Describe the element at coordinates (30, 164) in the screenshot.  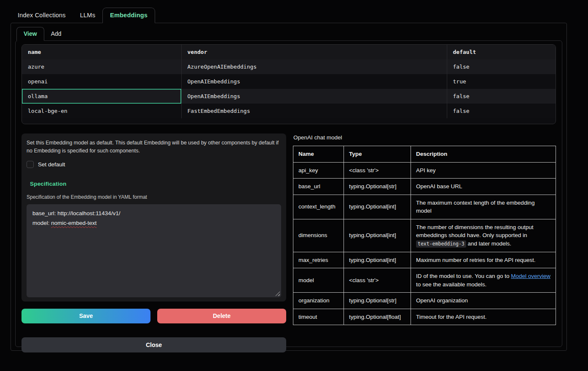
I see `set-default-checkbox` at that location.